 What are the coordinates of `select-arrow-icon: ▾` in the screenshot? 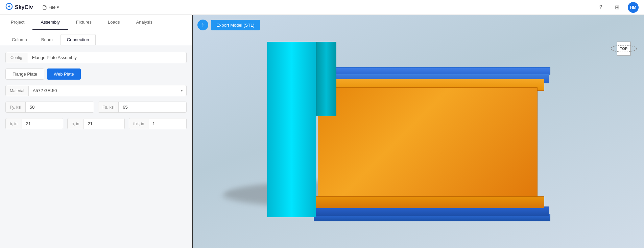 It's located at (182, 90).